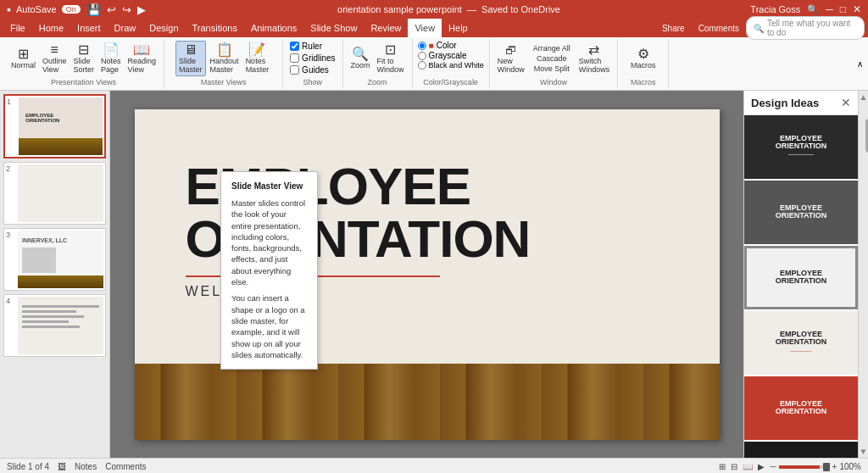  What do you see at coordinates (225, 58) in the screenshot?
I see `handout-master-button: 📋 HandoutMaster` at bounding box center [225, 58].